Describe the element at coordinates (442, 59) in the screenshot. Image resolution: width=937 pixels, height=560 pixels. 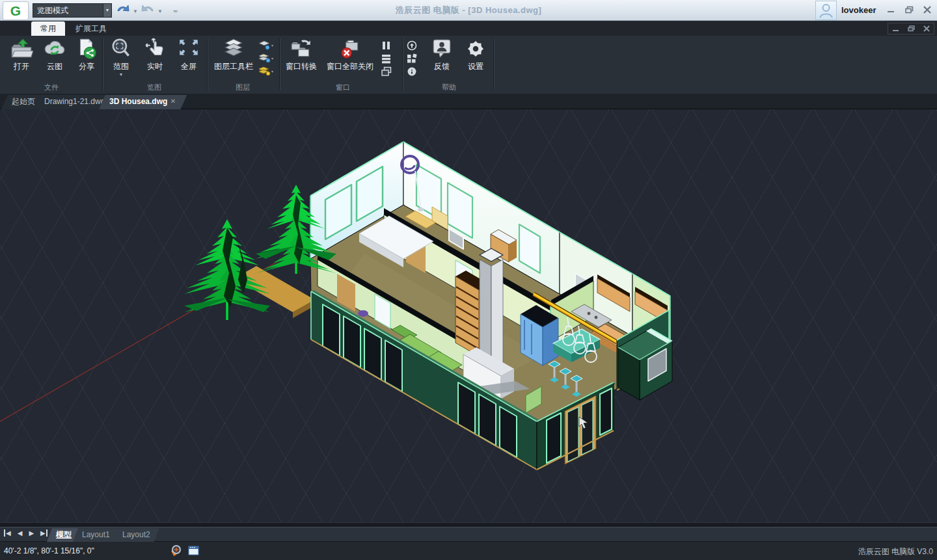
I see `feedback-button: 反馈` at that location.